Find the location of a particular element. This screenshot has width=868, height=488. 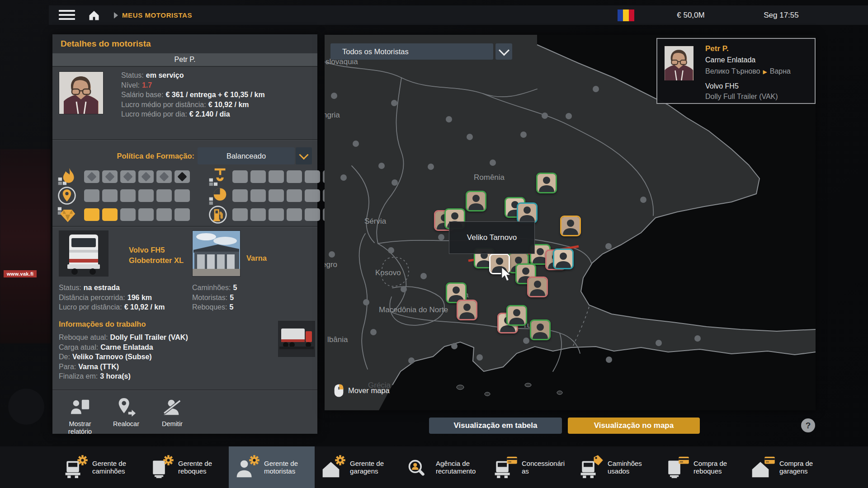

stat-value: na estrada is located at coordinates (102, 287).